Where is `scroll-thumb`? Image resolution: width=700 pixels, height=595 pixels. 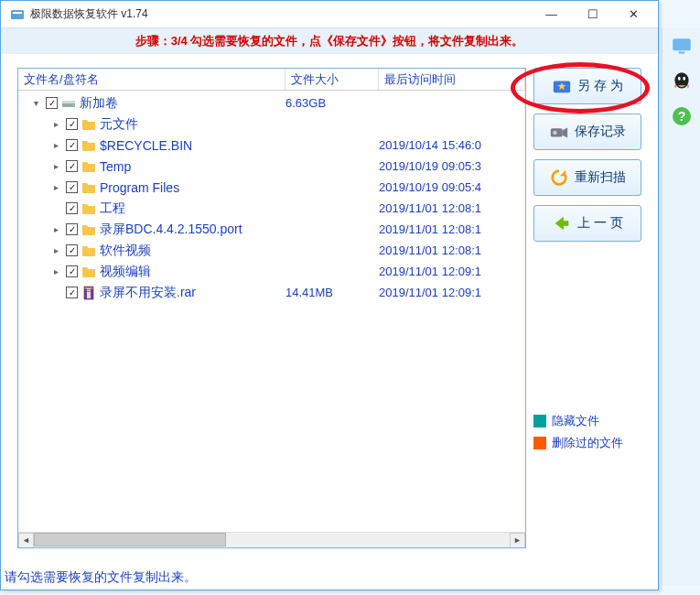
scroll-thumb is located at coordinates (130, 540).